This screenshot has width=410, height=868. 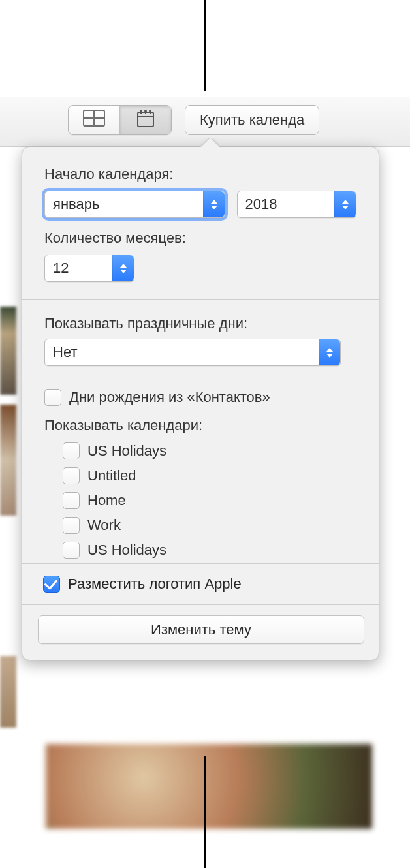 I want to click on view-segmented-control, so click(x=120, y=120).